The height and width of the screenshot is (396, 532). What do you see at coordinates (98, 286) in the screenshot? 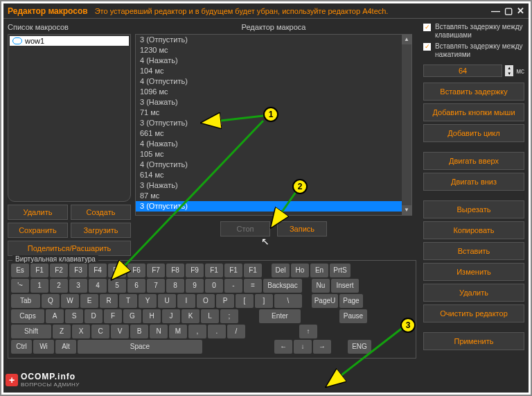
I see `key-4: 4` at bounding box center [98, 286].